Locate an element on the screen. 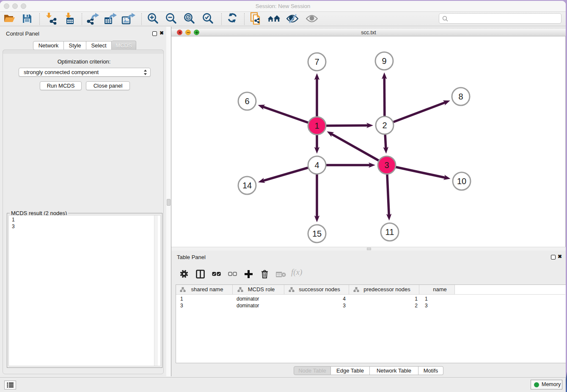 The width and height of the screenshot is (567, 392). svg-text: 3 is located at coordinates (387, 165).